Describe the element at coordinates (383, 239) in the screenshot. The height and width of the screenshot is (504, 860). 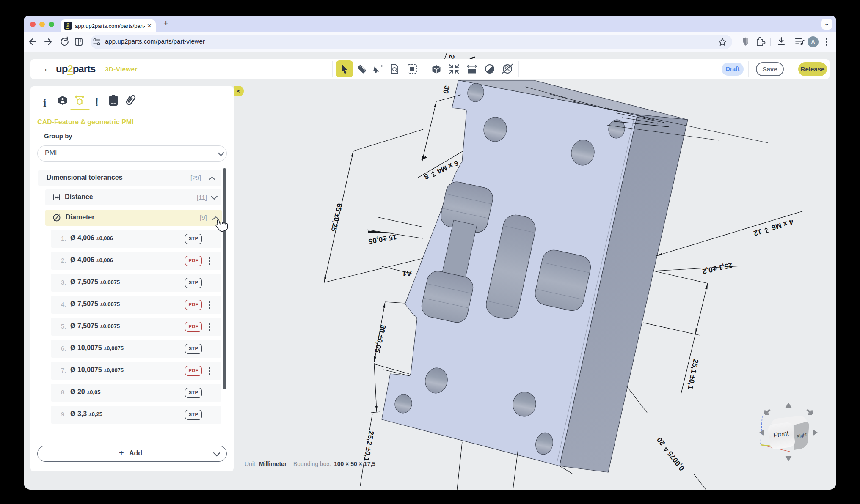
I see `svg-text: 15 ±0,05` at that location.